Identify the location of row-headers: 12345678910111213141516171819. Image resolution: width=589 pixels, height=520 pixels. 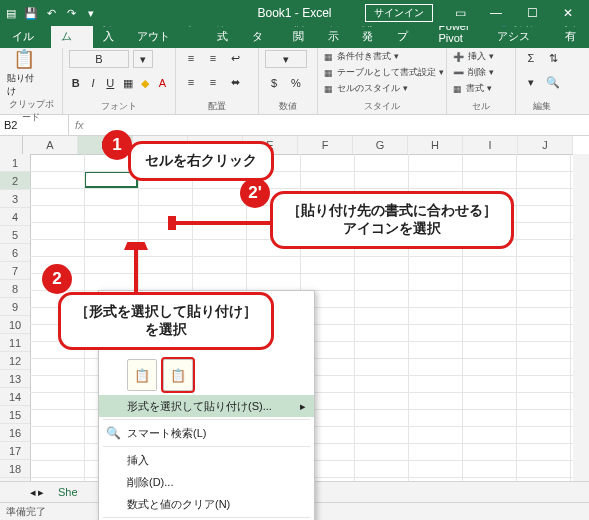
(16, 318).